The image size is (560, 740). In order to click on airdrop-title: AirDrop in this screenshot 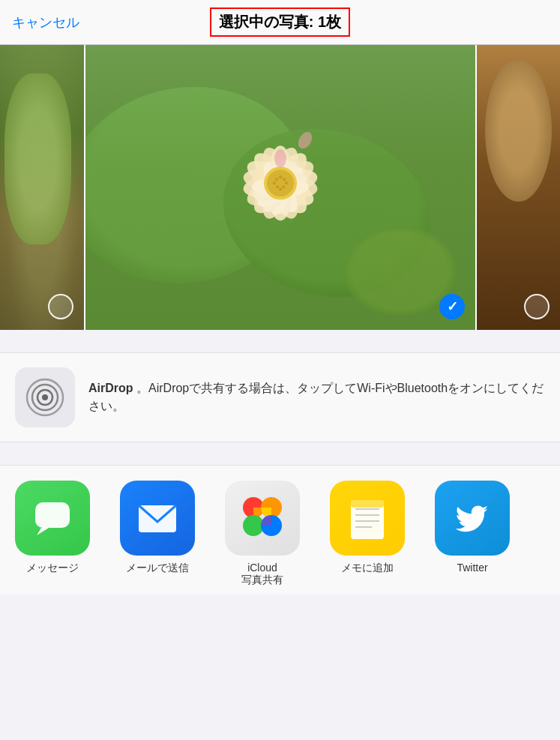, I will do `click(111, 388)`.